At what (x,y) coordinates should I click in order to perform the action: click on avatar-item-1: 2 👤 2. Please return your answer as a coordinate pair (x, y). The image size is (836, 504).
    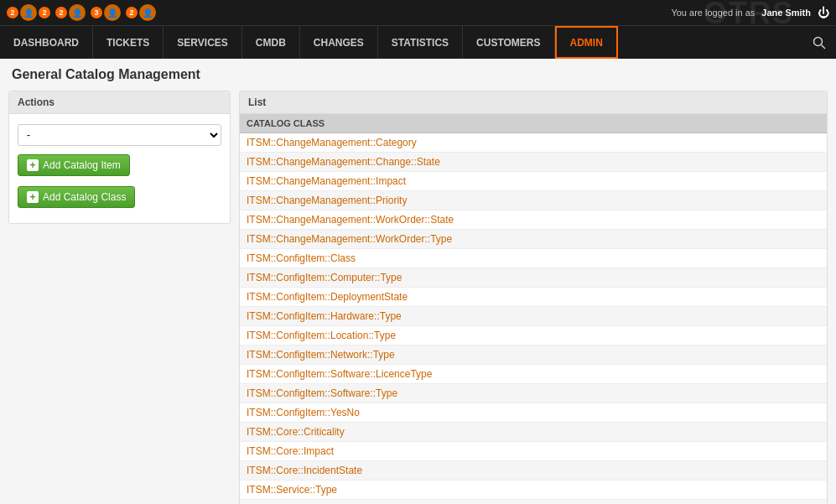
    Looking at the image, I should click on (29, 13).